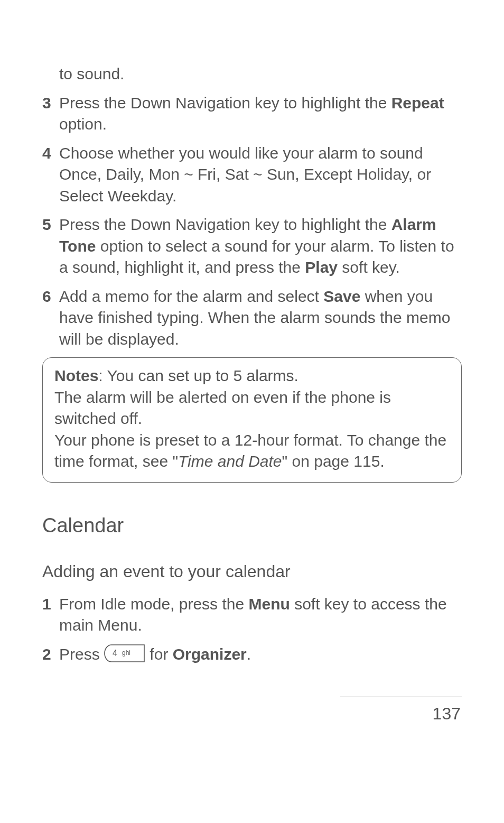 This screenshot has width=504, height=823. I want to click on svg-text: 4, so click(115, 653).